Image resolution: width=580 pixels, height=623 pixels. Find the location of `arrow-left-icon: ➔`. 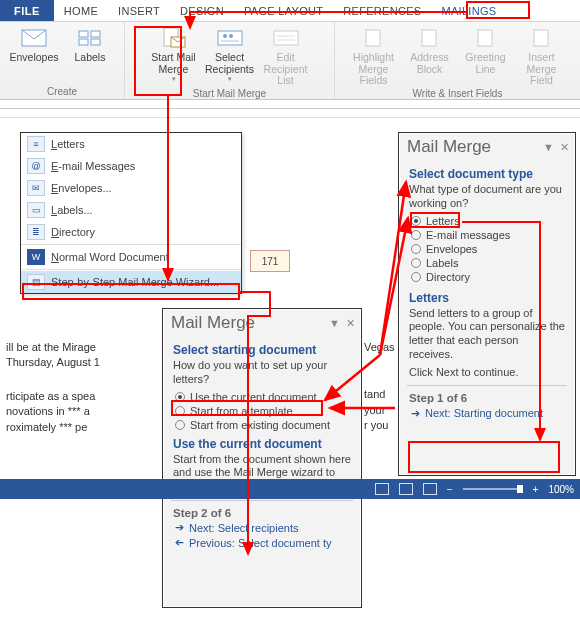

arrow-left-icon: ➔ is located at coordinates (179, 543).